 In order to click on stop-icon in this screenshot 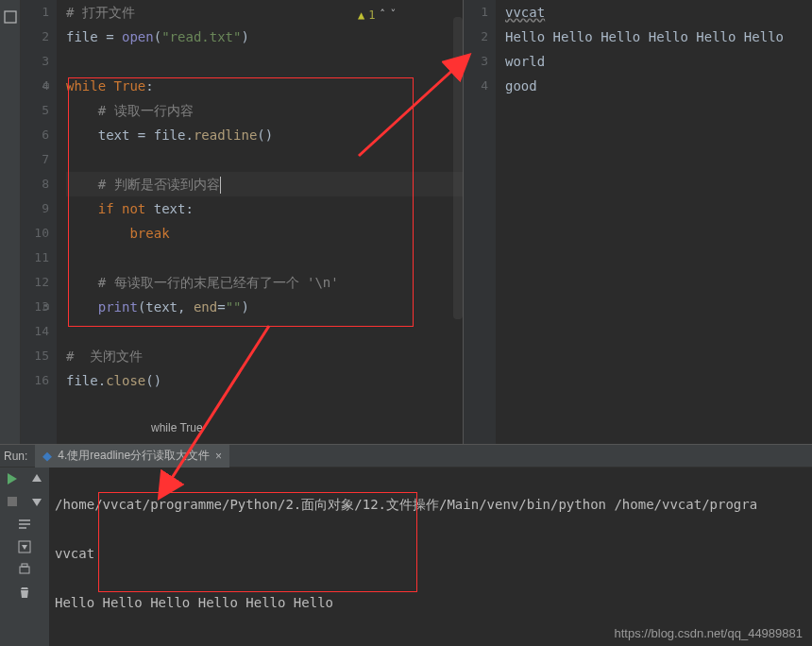, I will do `click(12, 502)`.